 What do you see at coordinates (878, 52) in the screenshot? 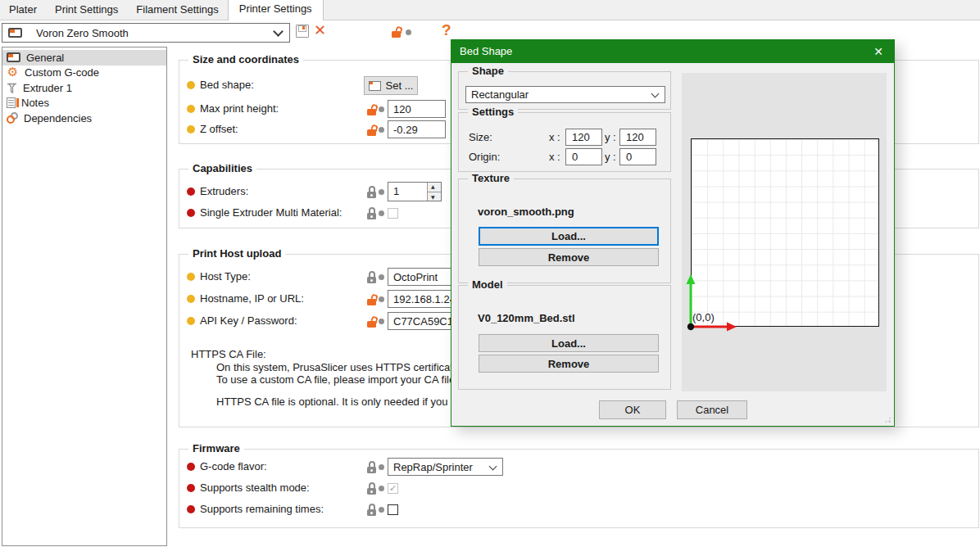
I see `close-icon` at bounding box center [878, 52].